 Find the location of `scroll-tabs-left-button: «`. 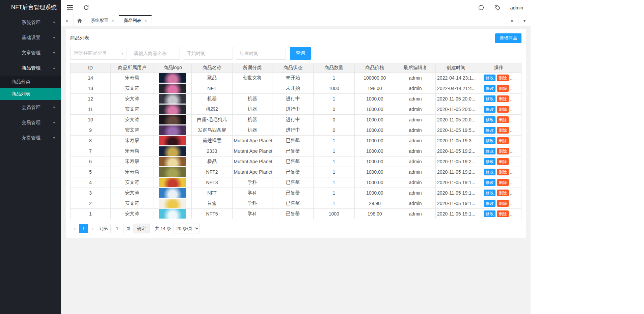

scroll-tabs-left-button: « is located at coordinates (68, 21).